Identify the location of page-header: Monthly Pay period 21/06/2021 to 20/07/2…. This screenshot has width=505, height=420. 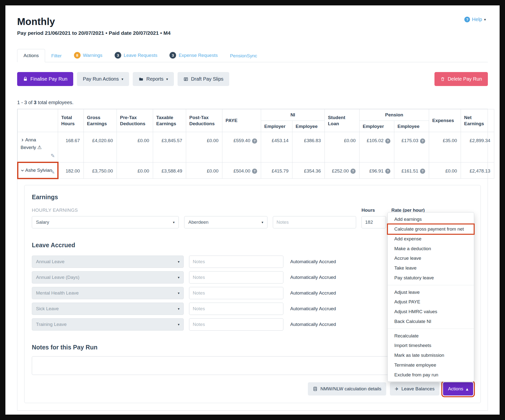
(252, 21).